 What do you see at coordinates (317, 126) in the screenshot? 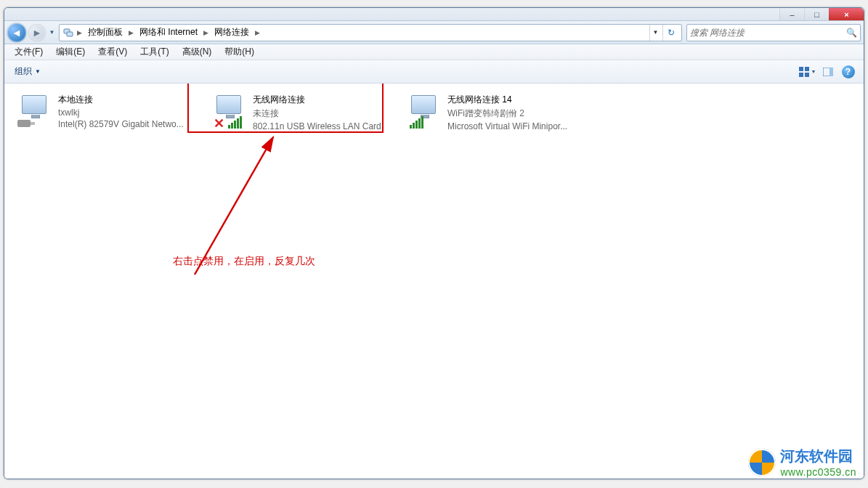
I see `connection-device: 802.11n USB Wireless LAN Card` at bounding box center [317, 126].